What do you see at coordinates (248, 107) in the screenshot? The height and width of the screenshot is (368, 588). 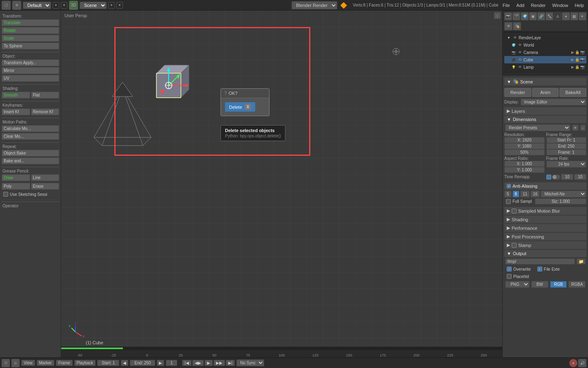 I see `delete-close-icon: X` at bounding box center [248, 107].